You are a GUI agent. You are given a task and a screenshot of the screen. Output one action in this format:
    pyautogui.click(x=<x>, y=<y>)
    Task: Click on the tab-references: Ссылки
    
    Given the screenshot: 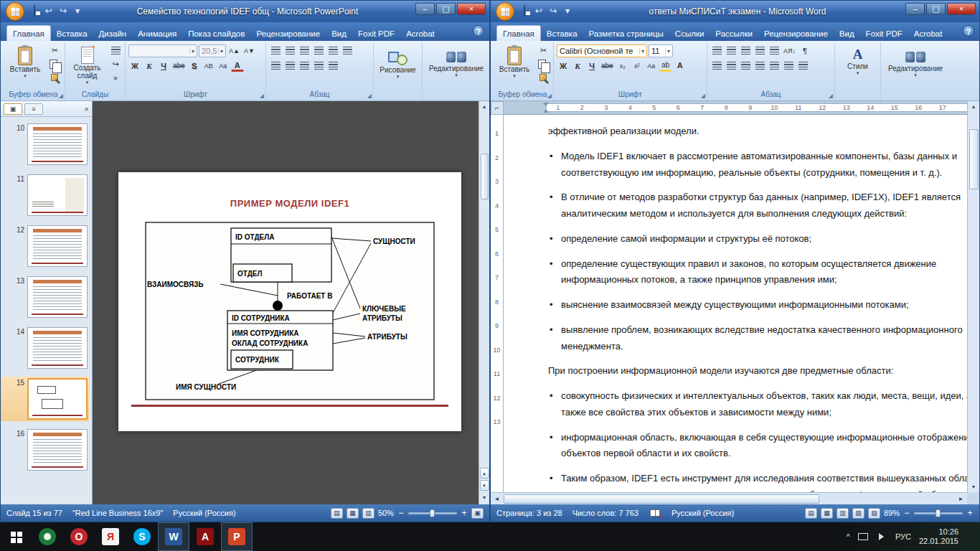 What is the action you would take?
    pyautogui.click(x=690, y=33)
    